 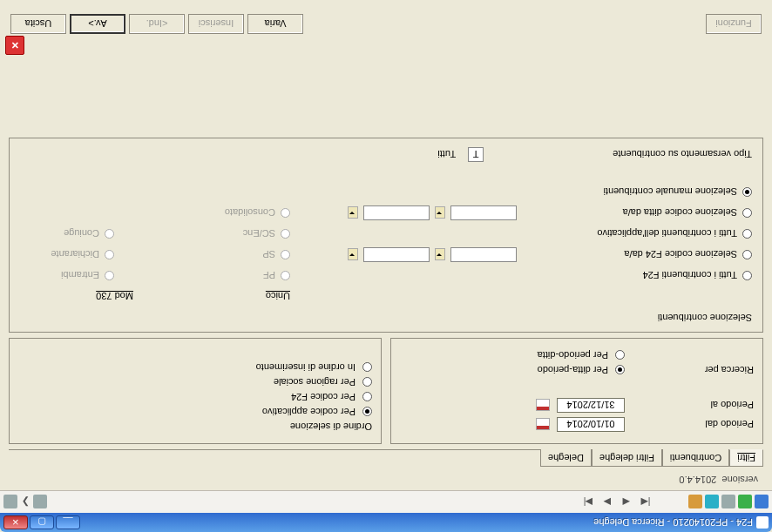 I want to click on opt-tutti-applicativo: Tutti i contribuenti dell'applicativo, so click(x=667, y=234).